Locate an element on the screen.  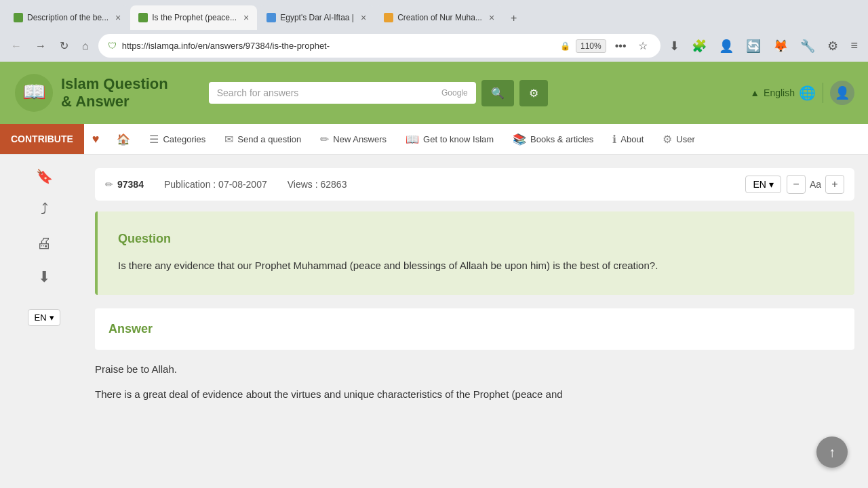
nav-favorite-button: ♥ is located at coordinates (96, 140).